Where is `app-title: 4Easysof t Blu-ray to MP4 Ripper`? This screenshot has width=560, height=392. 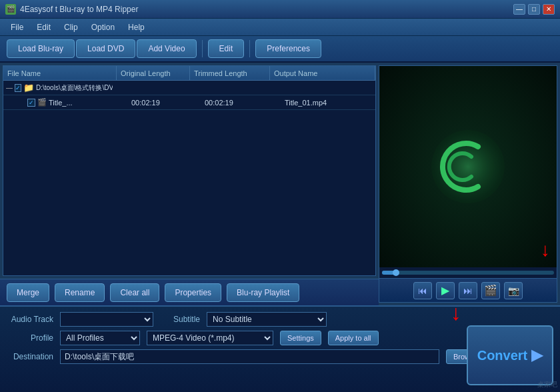 app-title: 4Easysof t Blu-ray to MP4 Ripper is located at coordinates (267, 9).